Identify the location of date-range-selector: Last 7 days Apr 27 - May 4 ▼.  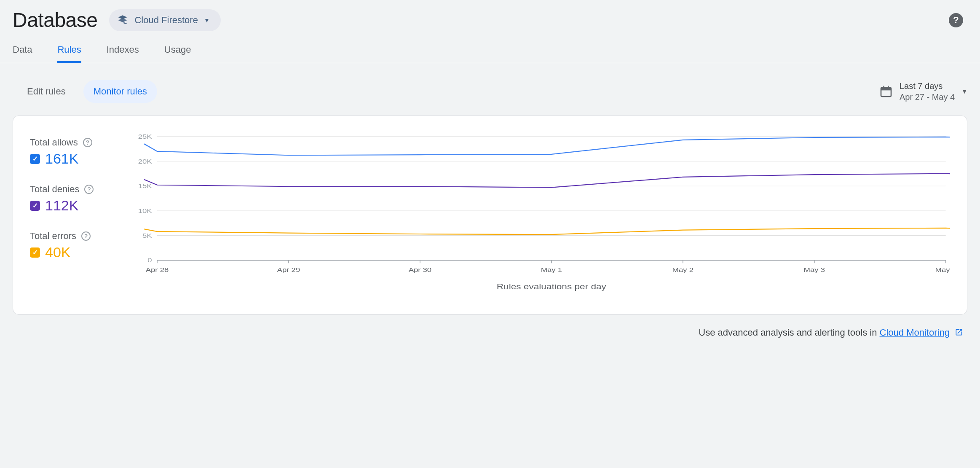
(924, 91).